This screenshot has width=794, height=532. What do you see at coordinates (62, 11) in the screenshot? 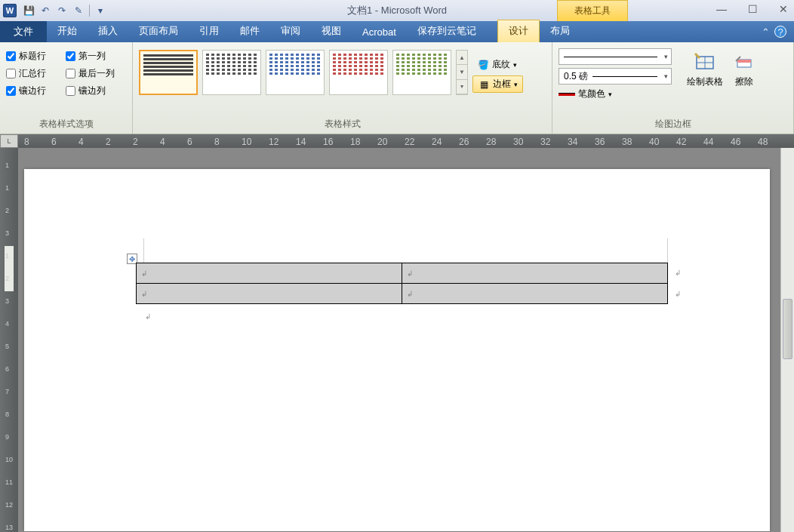
I see `redo-icon: ↷` at bounding box center [62, 11].